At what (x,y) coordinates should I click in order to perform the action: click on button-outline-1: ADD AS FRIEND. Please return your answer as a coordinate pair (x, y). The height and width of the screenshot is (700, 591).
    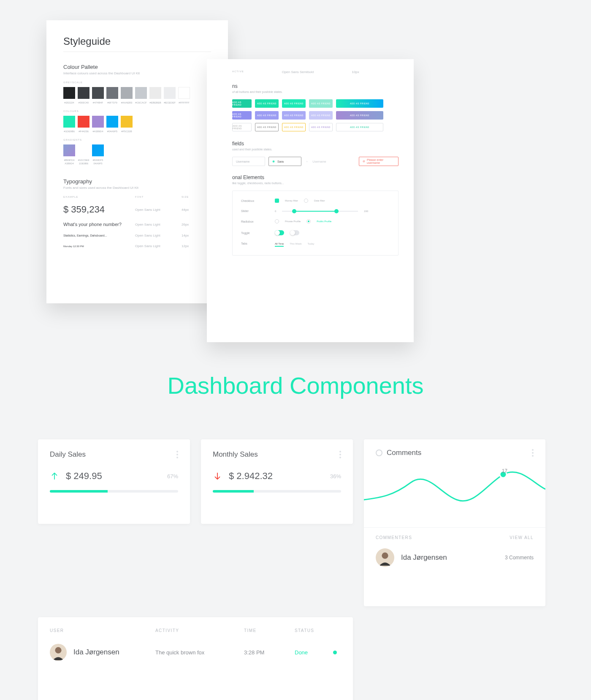
    Looking at the image, I should click on (242, 127).